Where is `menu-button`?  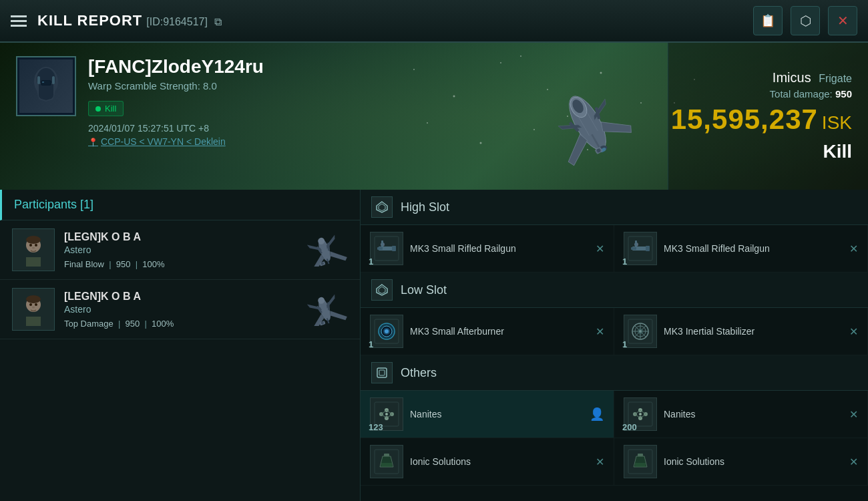 menu-button is located at coordinates (19, 21).